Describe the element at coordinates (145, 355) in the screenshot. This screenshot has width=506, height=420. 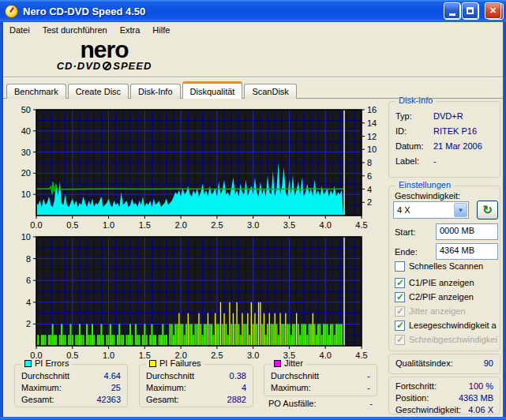
I see `svg-text: 1.5` at that location.